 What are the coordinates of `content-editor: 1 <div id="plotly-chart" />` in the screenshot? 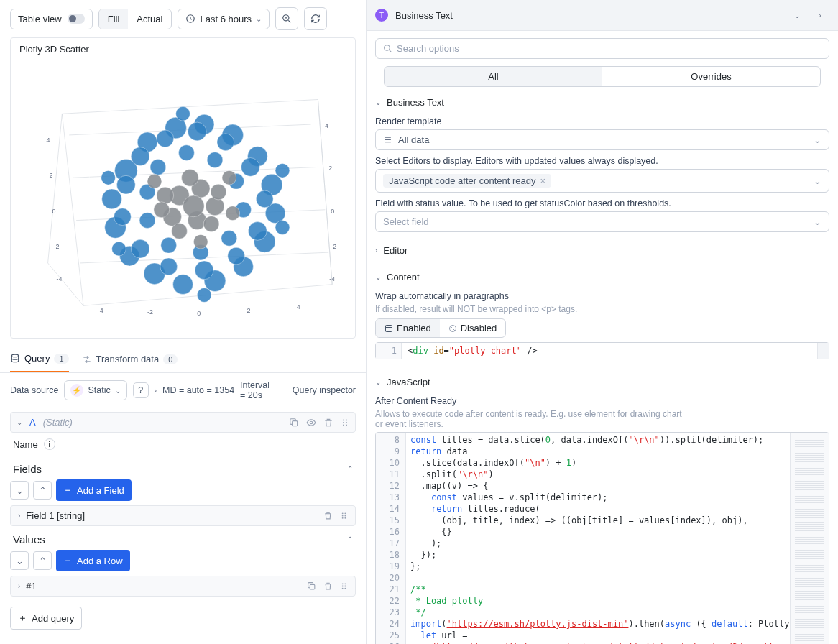 It's located at (602, 351).